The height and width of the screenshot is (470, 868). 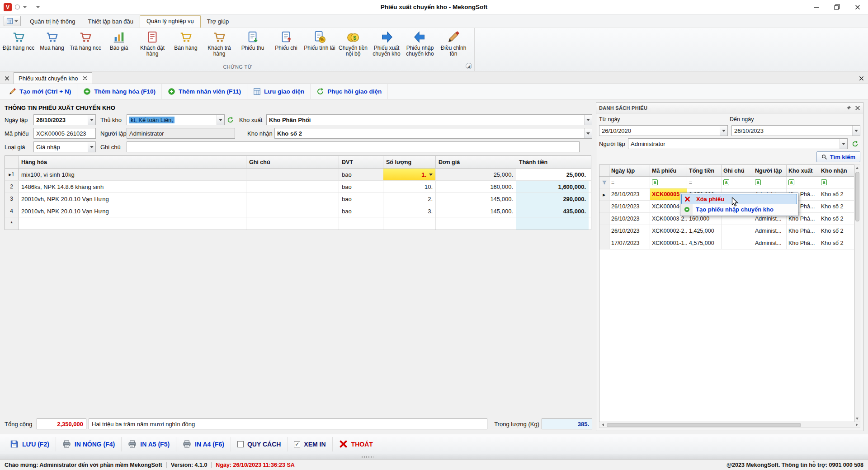 I want to click on splitter-strip, so click(x=434, y=456).